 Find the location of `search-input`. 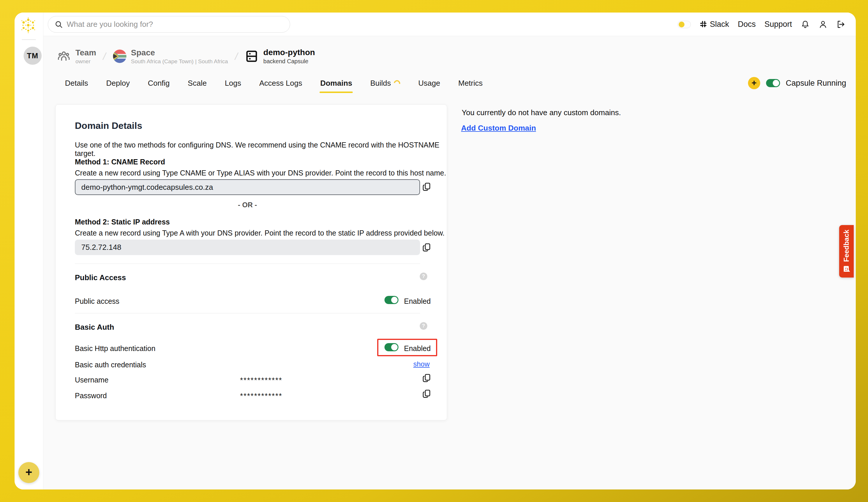

search-input is located at coordinates (175, 24).